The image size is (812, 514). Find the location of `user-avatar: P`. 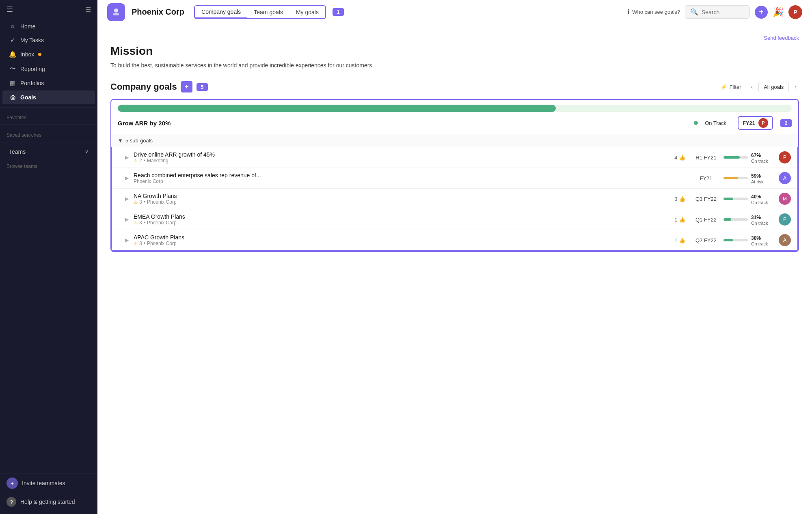

user-avatar: P is located at coordinates (795, 12).